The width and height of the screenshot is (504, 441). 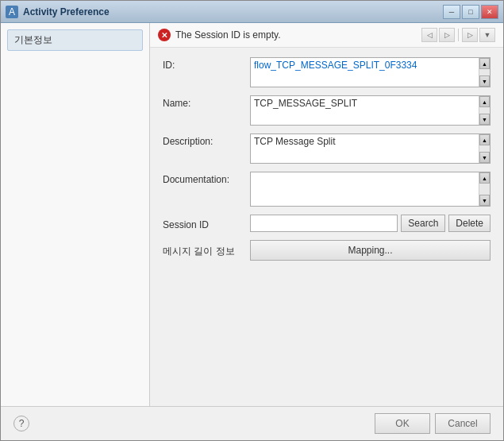 I want to click on name-scrollbar: ▲ ▼, so click(x=484, y=110).